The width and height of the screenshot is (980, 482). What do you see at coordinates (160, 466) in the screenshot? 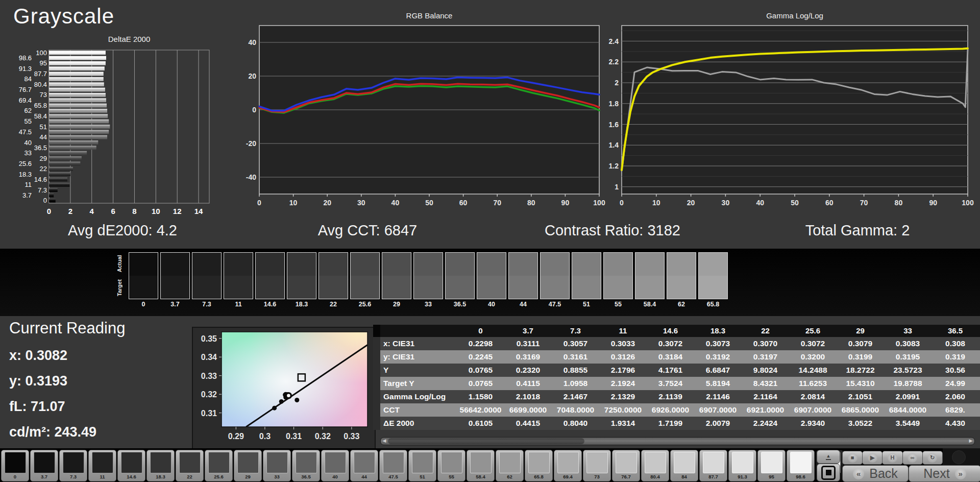
I see `pattern-patch-button: 18.3` at bounding box center [160, 466].